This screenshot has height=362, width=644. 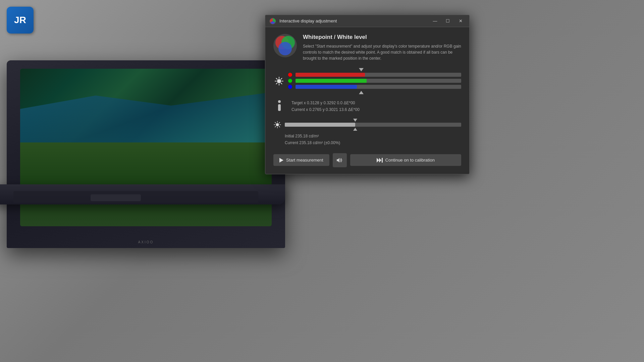 I want to click on red-bar-row, so click(x=375, y=75).